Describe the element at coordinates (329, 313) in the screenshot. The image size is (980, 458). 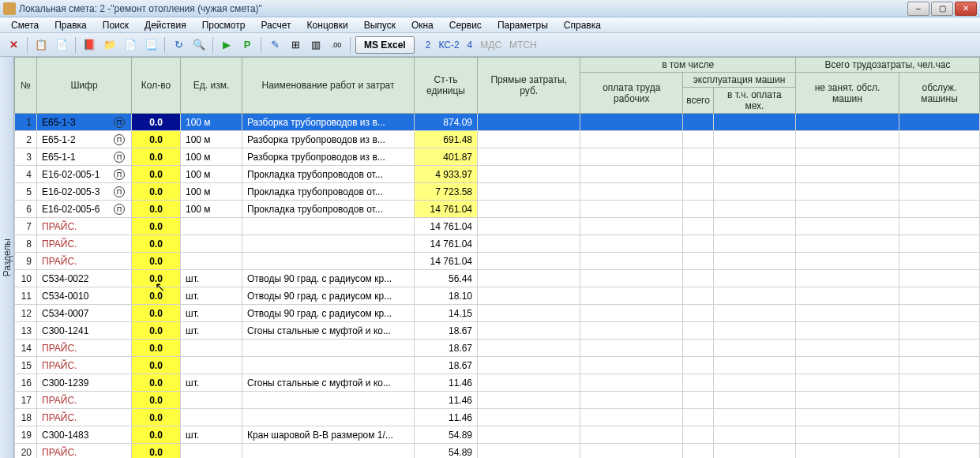
I see `cell: Отводы 90 град. с радиусом кр...` at that location.